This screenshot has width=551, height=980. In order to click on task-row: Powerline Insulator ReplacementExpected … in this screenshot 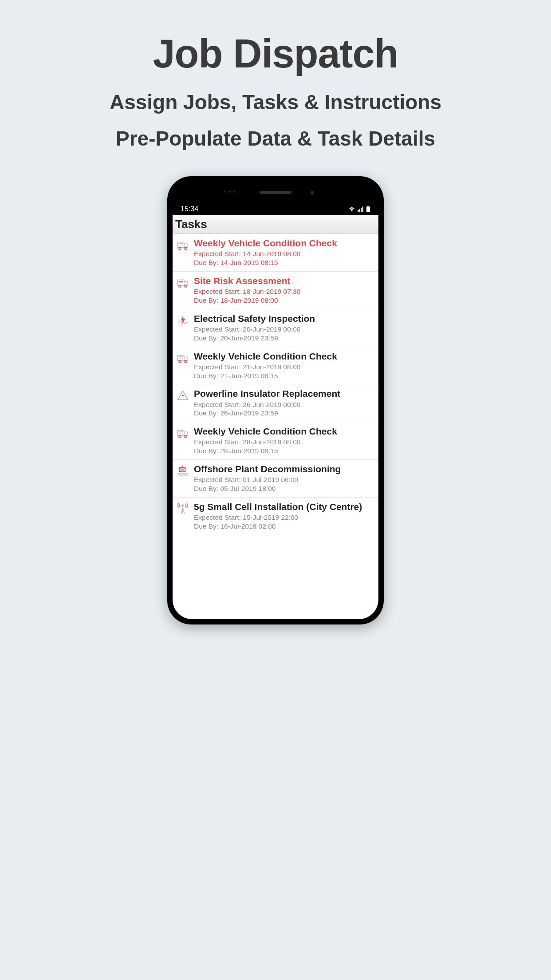, I will do `click(276, 403)`.